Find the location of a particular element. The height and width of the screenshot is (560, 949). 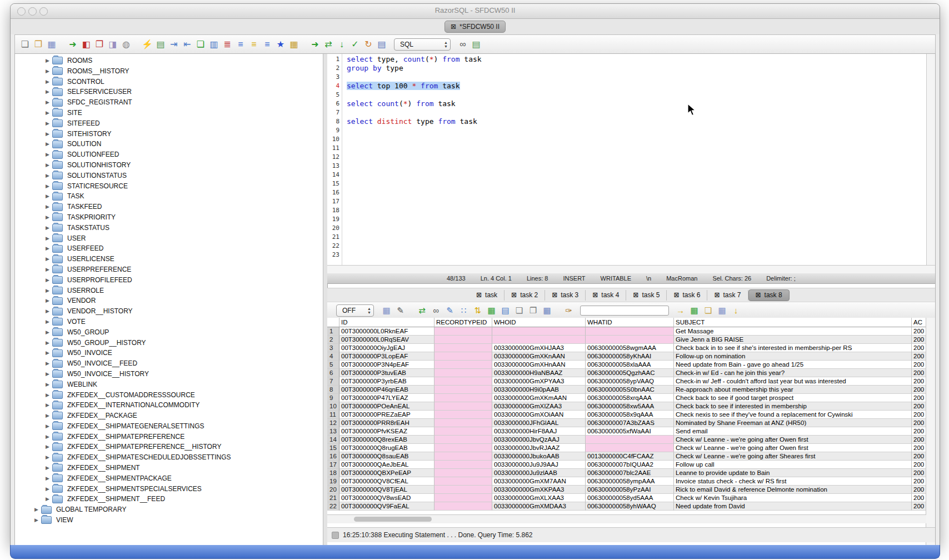

column-header-recordtypeid: RECORDTYPEID is located at coordinates (463, 322).